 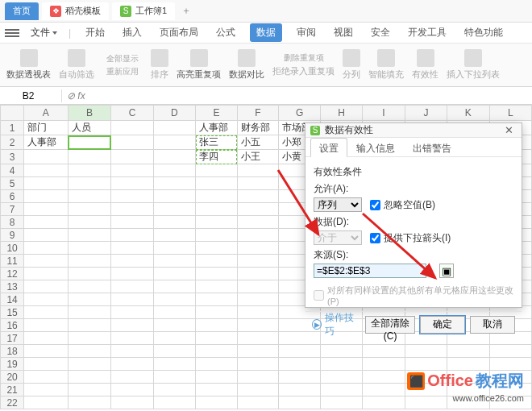 What do you see at coordinates (174, 143) in the screenshot?
I see `cell-D2` at bounding box center [174, 143].